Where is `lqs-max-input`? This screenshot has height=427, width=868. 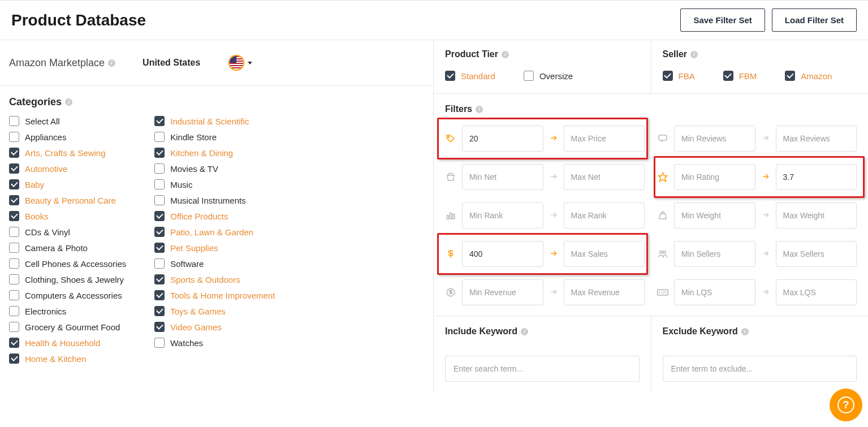
lqs-max-input is located at coordinates (817, 292).